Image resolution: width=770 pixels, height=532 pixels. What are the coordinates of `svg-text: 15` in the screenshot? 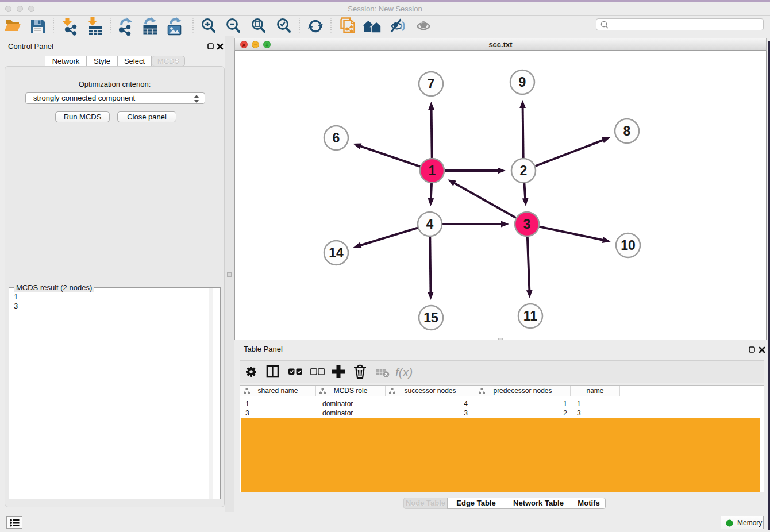 It's located at (431, 318).